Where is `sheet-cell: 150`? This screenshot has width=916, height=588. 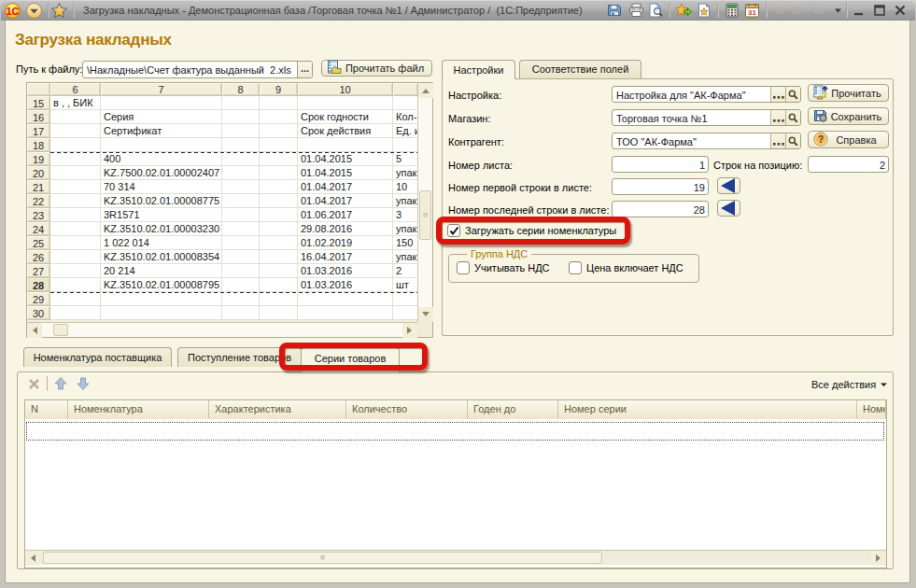 sheet-cell: 150 is located at coordinates (405, 243).